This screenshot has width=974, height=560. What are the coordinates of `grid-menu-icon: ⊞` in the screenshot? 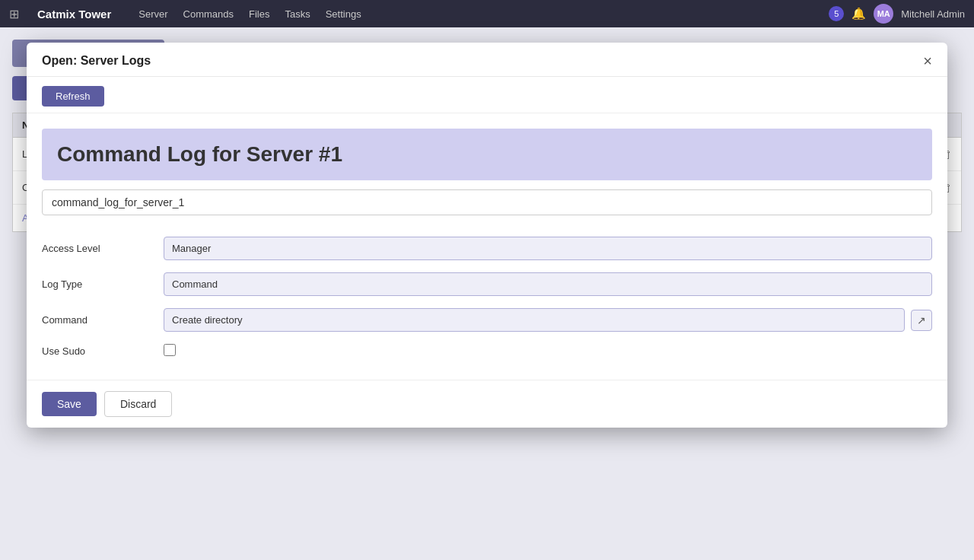 It's located at (14, 14).